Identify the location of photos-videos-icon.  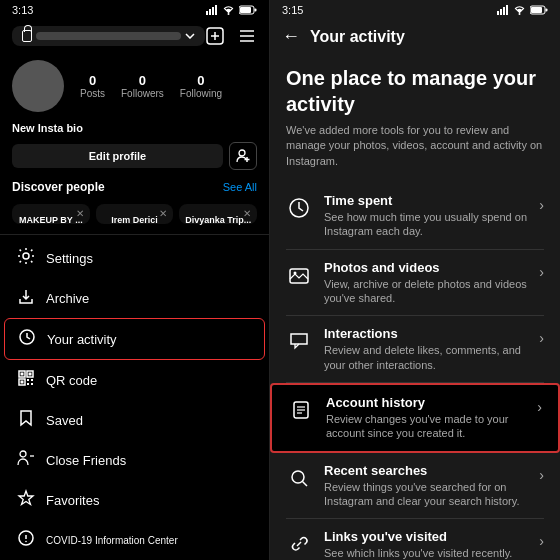
(299, 275).